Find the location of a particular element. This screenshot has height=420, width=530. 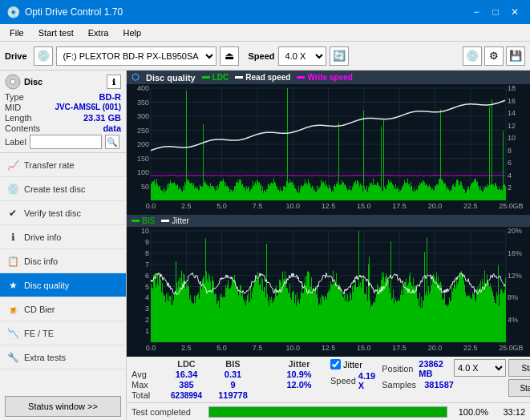

maximize-button: □ is located at coordinates (496, 12).